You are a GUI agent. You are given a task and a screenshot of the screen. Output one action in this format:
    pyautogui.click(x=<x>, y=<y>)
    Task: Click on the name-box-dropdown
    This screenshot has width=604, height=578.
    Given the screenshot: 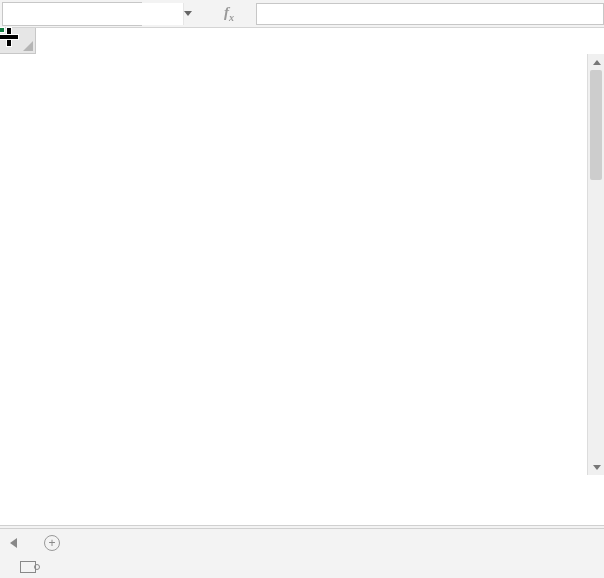 What is the action you would take?
    pyautogui.click(x=188, y=14)
    